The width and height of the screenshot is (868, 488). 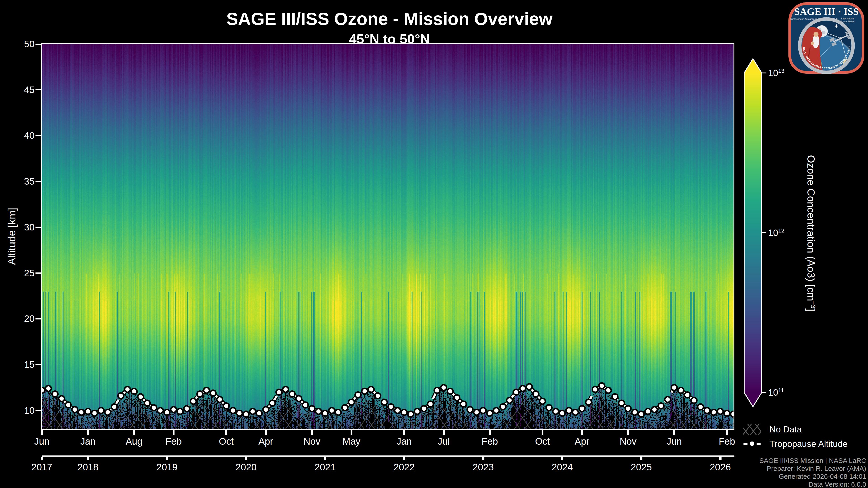 I want to click on year-tick-label: 2019, so click(x=167, y=467).